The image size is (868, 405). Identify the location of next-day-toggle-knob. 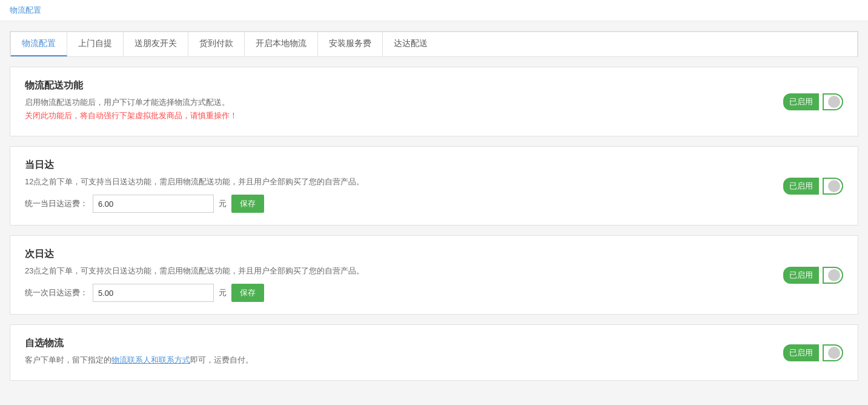
(834, 275).